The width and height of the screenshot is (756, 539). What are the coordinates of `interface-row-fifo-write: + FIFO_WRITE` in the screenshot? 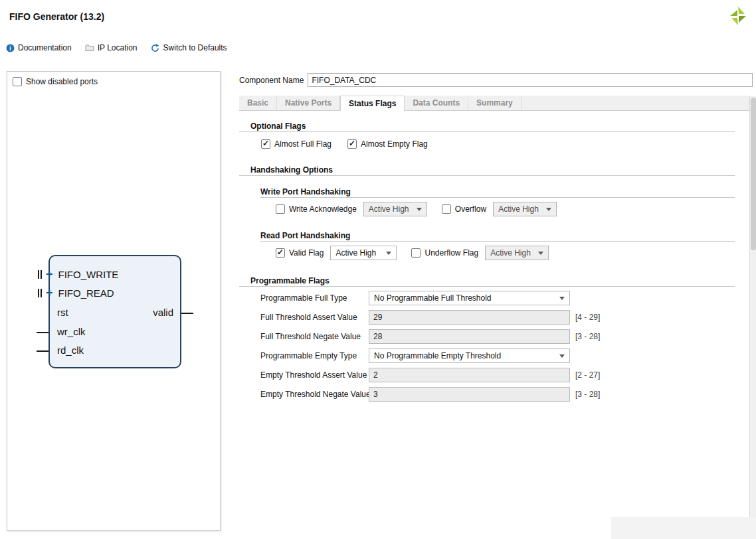 It's located at (78, 274).